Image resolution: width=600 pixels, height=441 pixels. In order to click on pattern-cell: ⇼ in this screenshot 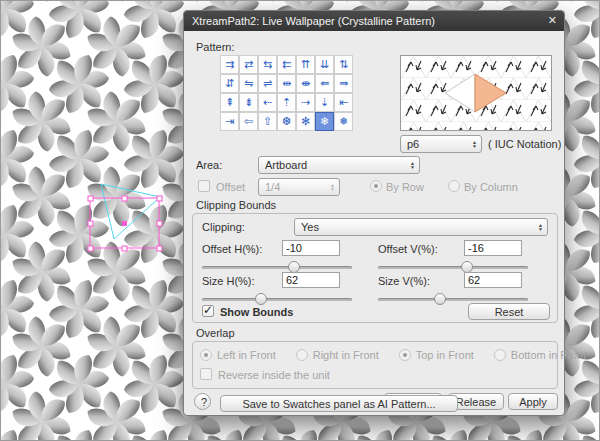, I will do `click(306, 84)`.